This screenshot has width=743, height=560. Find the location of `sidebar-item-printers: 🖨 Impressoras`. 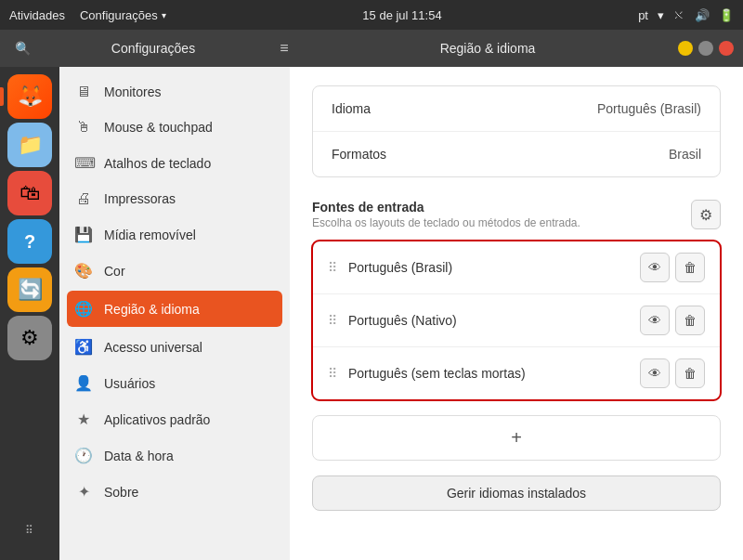

sidebar-item-printers: 🖨 Impressoras is located at coordinates (175, 199).